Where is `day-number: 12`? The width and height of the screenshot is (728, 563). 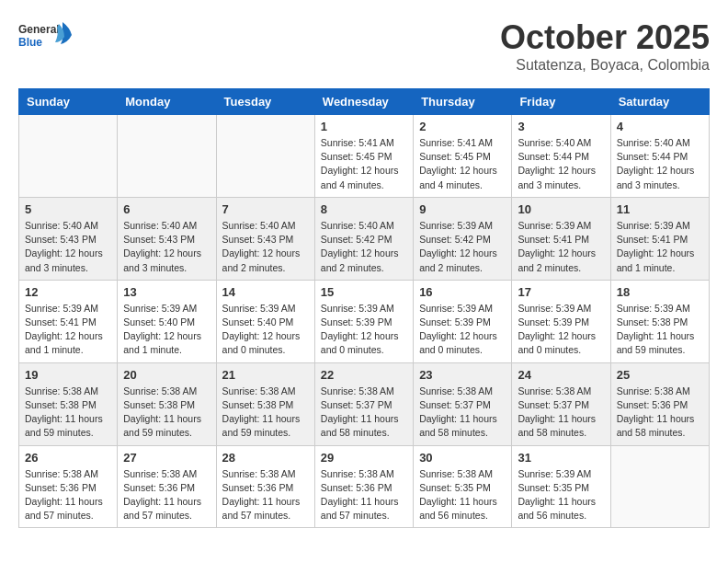
day-number: 12 is located at coordinates (68, 293).